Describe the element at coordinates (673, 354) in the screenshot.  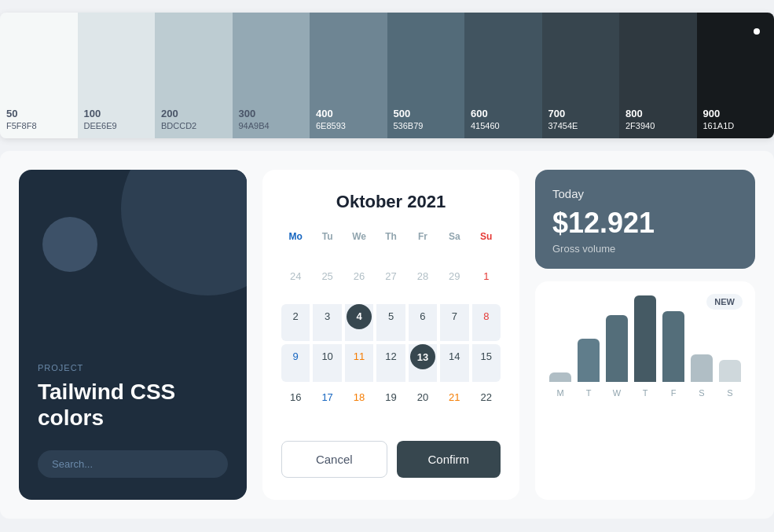
I see `bar-col-F: F` at that location.